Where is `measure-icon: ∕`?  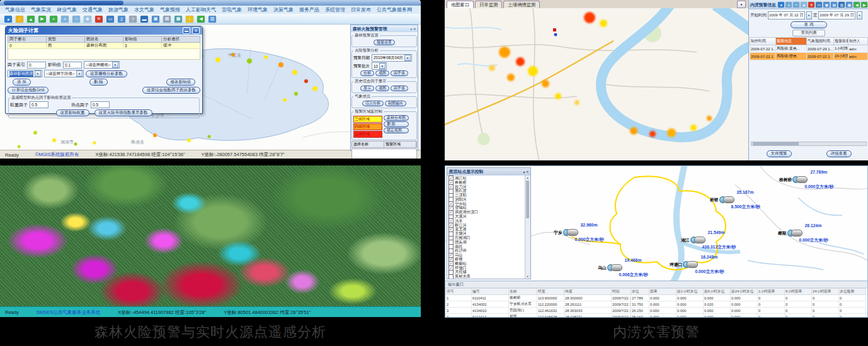
measure-icon: ∕ is located at coordinates (20, 19).